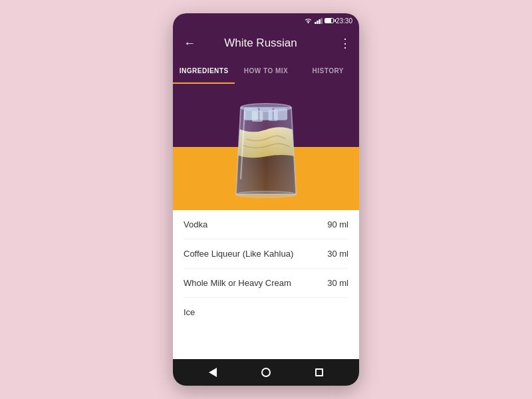 Image resolution: width=532 pixels, height=399 pixels. What do you see at coordinates (266, 71) in the screenshot?
I see `tab-bar: INGREDIENTS HOW TO MIX HISTORY` at bounding box center [266, 71].